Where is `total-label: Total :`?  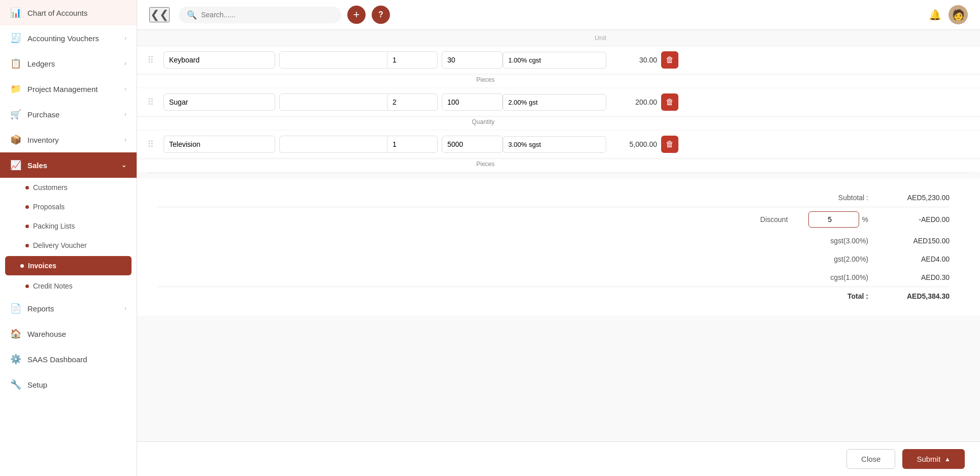
total-label: Total : is located at coordinates (828, 296).